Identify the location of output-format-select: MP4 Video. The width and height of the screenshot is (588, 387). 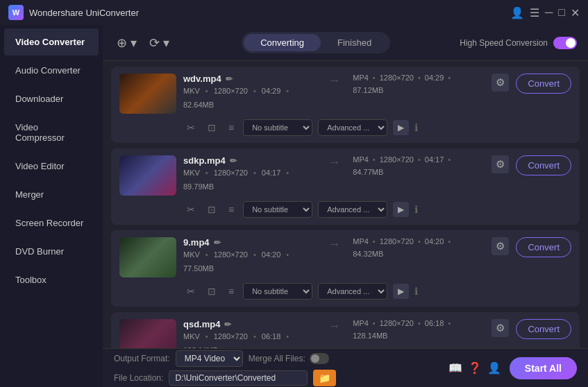
(210, 359).